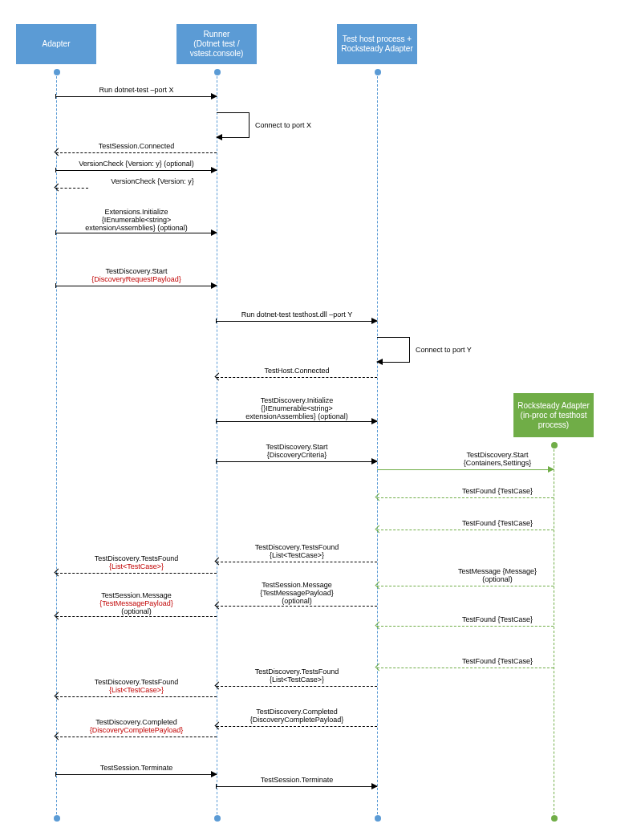  What do you see at coordinates (136, 90) in the screenshot?
I see `msg-label: Run dotnet-test –port X` at bounding box center [136, 90].